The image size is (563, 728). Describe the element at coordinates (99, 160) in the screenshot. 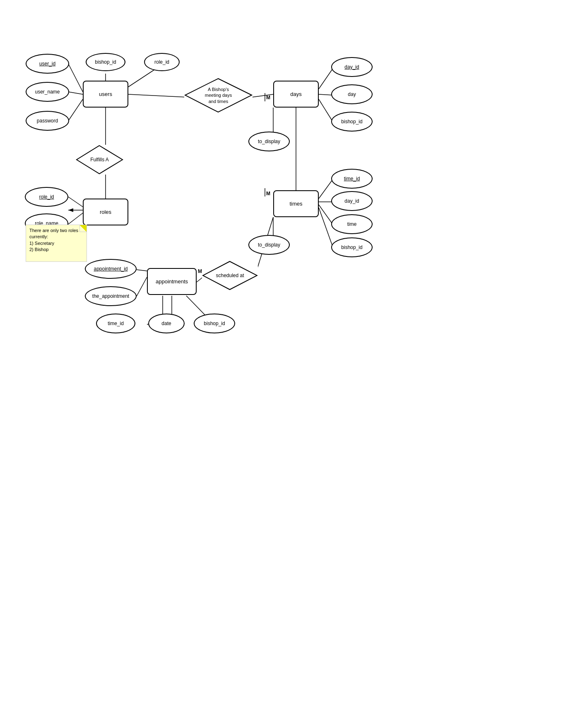

I see `rel-fulfills: Fulfills A` at that location.